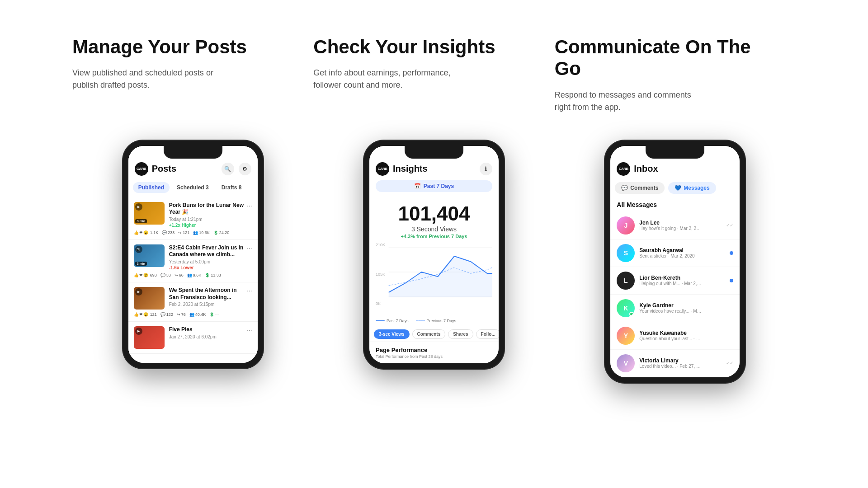  What do you see at coordinates (675, 262) in the screenshot?
I see `phone-inbox-inner: CARB Inbox 💬 Comments 💙 Message` at bounding box center [675, 262].